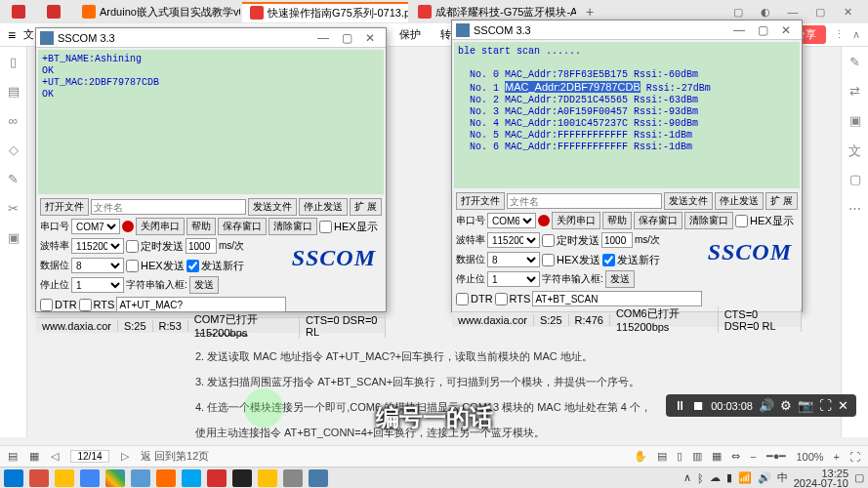  What do you see at coordinates (90, 478) in the screenshot?
I see `edge-icon` at bounding box center [90, 478].